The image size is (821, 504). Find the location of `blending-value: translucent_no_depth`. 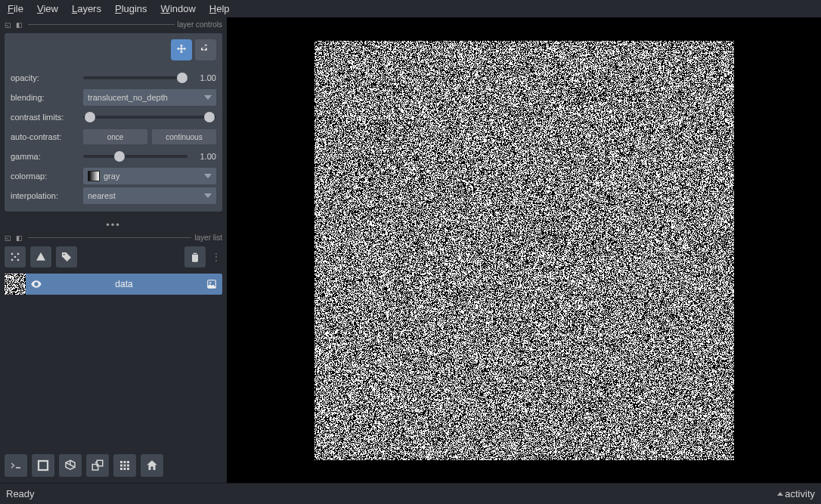

blending-value: translucent_no_depth is located at coordinates (128, 97).